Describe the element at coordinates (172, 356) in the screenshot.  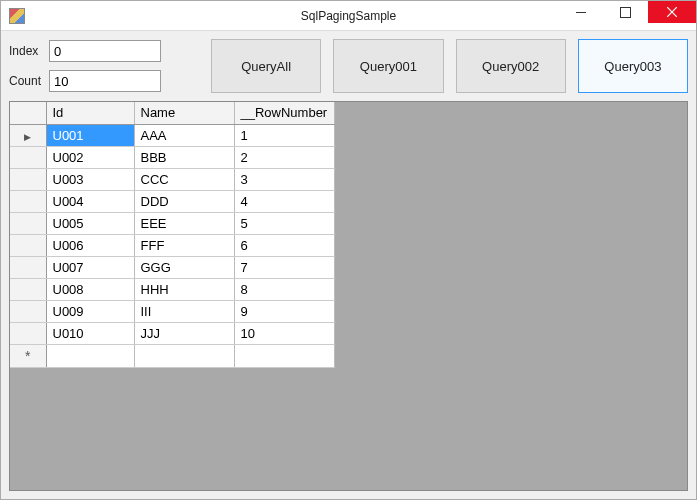
I see `new-row` at that location.